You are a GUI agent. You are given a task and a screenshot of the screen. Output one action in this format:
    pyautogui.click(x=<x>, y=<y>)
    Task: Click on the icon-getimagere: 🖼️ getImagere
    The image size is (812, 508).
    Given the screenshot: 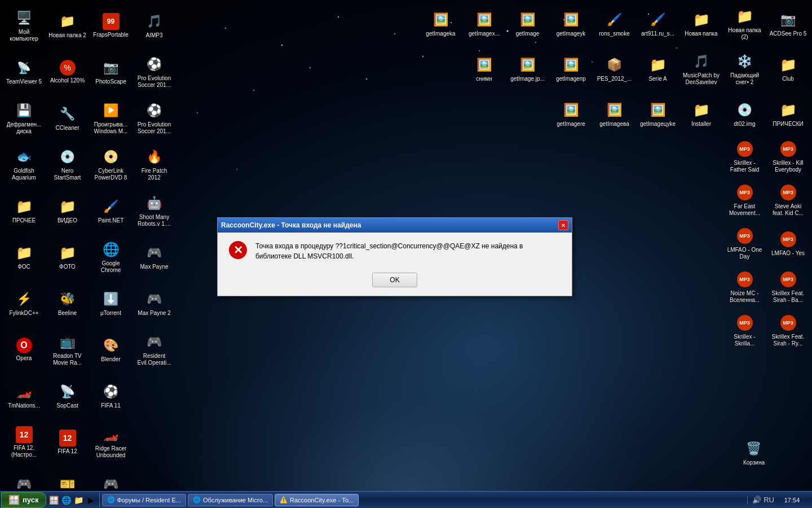 What is the action you would take?
    pyautogui.click(x=571, y=114)
    